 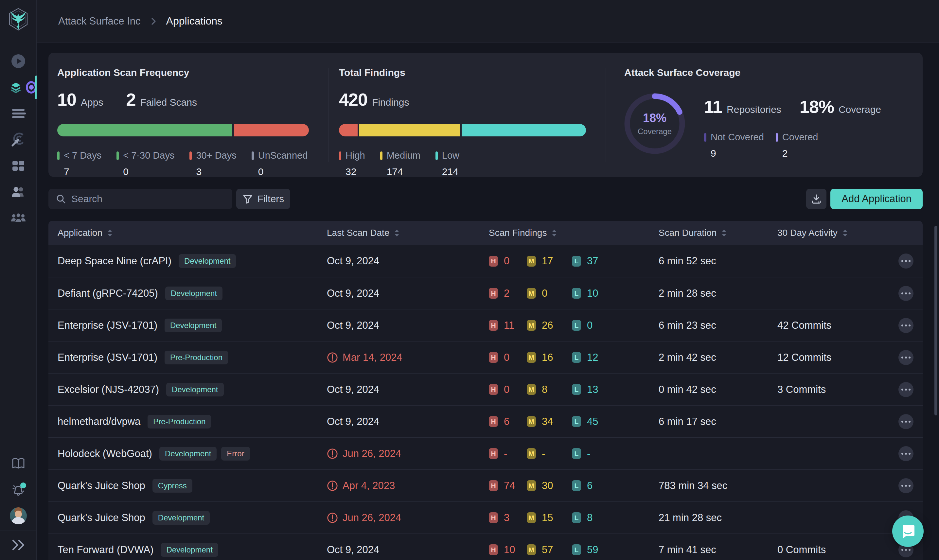 I want to click on scan-duration-cell: 2 min 28 sec, so click(x=718, y=294).